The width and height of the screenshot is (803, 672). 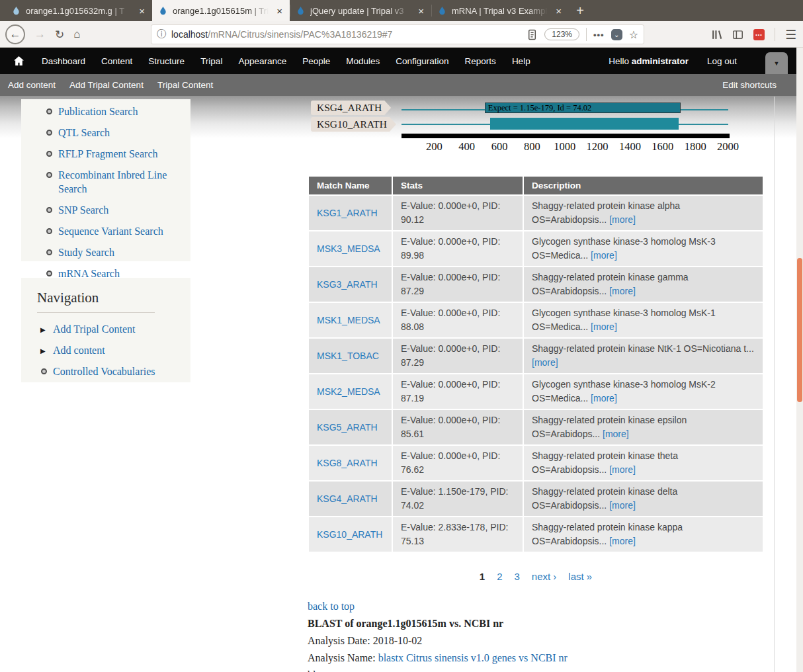 What do you see at coordinates (189, 34) in the screenshot?
I see `url-host: localhost` at bounding box center [189, 34].